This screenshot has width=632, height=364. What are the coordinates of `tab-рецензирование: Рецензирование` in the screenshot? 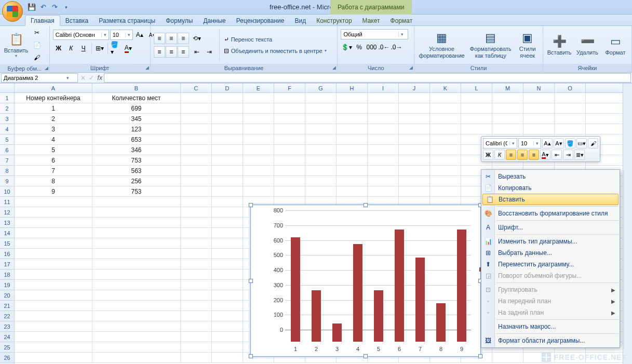 It's located at (261, 21).